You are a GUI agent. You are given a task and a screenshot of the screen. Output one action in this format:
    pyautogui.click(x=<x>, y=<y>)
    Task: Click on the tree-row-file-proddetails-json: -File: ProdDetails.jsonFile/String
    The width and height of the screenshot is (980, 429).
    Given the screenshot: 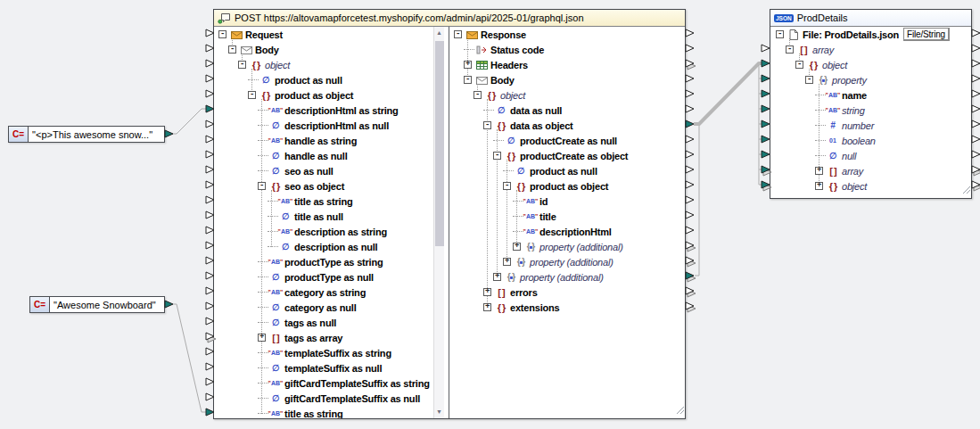 What is the action you would take?
    pyautogui.click(x=870, y=34)
    